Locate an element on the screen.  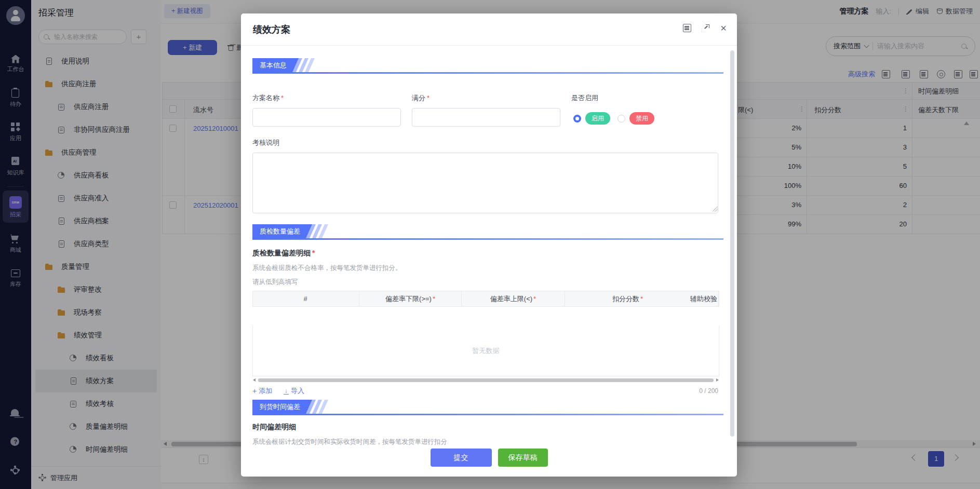
enabled-label: 是否启用 is located at coordinates (585, 98).